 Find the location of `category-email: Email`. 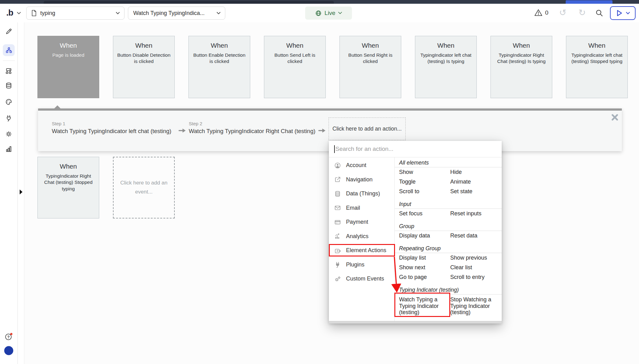

category-email: Email is located at coordinates (362, 208).